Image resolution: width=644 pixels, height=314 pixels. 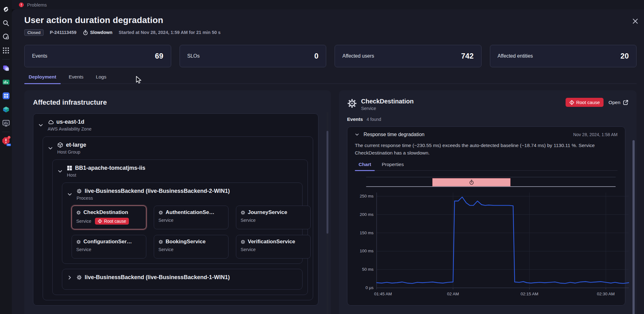 What do you see at coordinates (268, 212) in the screenshot?
I see `service-name: JourneyService` at bounding box center [268, 212].